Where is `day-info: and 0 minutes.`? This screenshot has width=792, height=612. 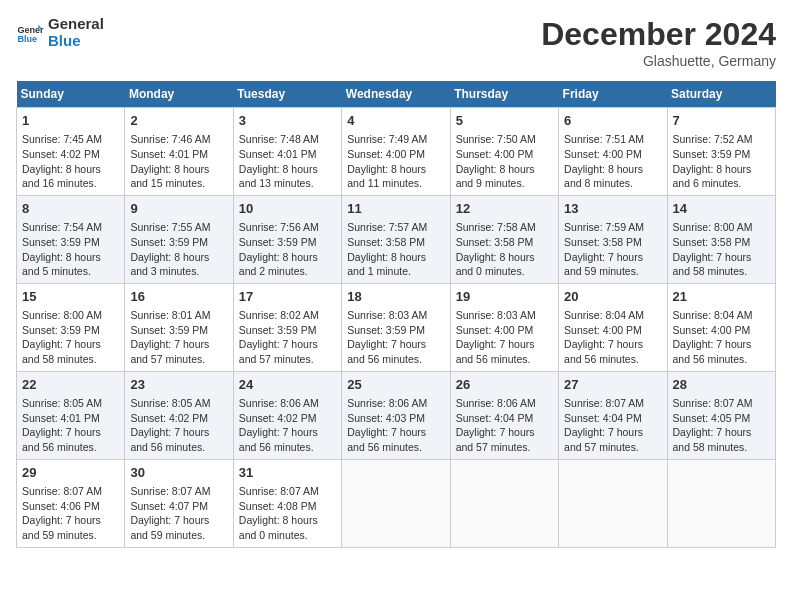
day-info: and 0 minutes. is located at coordinates (504, 272).